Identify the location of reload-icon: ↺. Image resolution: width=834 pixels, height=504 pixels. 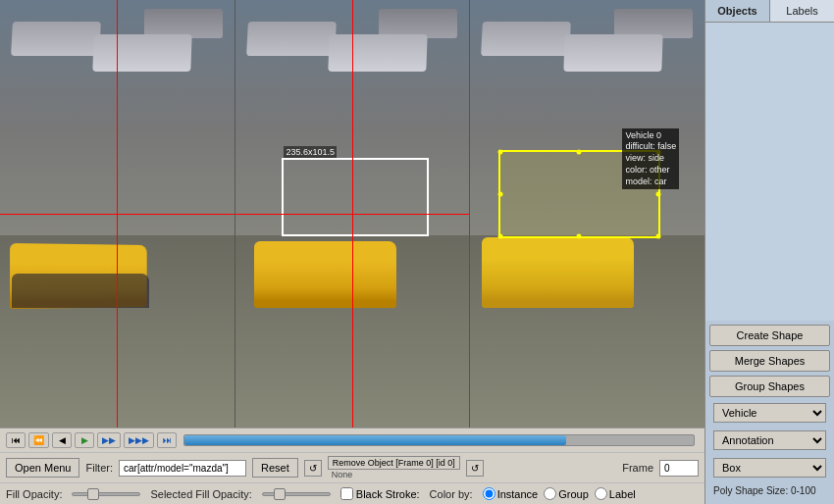
(313, 469).